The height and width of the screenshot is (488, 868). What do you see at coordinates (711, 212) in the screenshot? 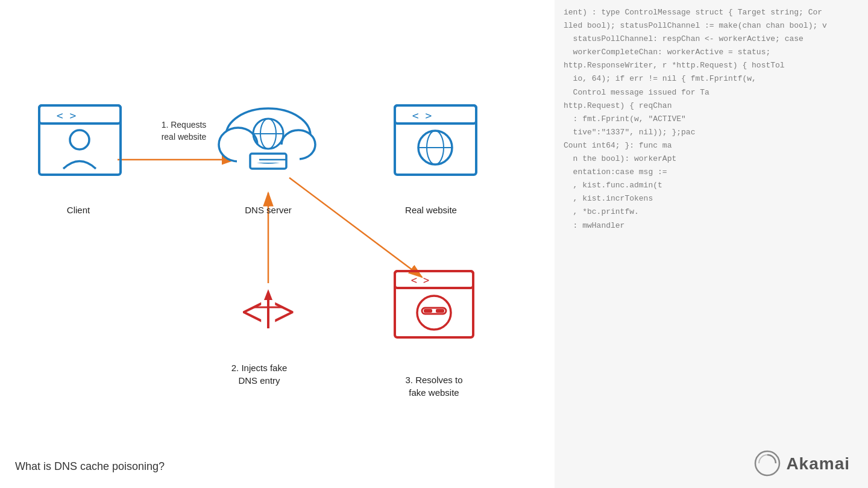
I see `code-line: , *bc.printfw.` at bounding box center [711, 212].